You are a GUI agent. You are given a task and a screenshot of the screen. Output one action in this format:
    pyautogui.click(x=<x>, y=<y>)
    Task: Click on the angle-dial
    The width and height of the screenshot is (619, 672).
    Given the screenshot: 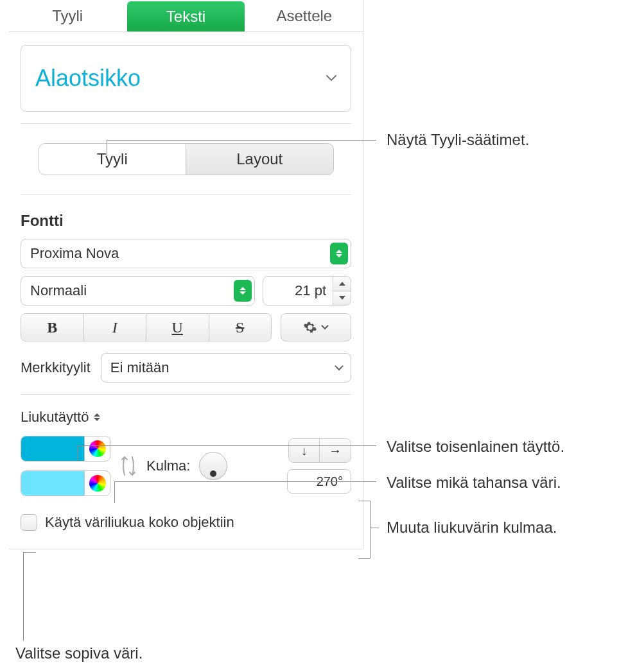 What is the action you would take?
    pyautogui.click(x=213, y=466)
    